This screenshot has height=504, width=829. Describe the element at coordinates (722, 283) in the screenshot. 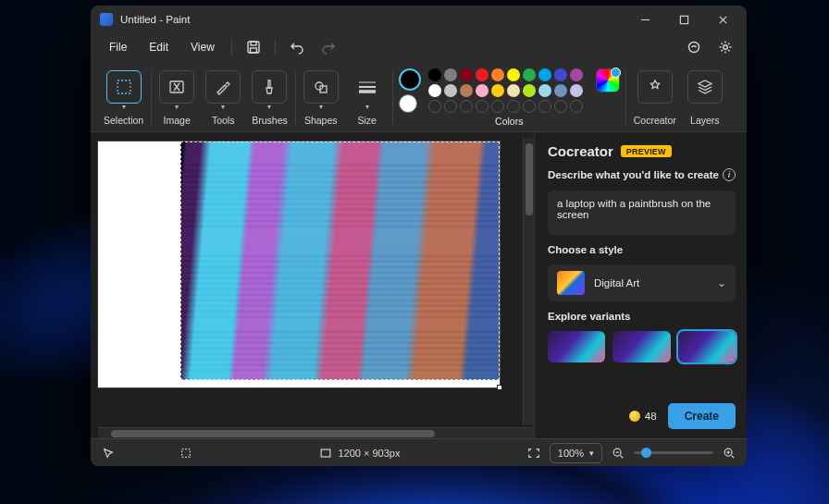

I see `chevron-down-icon: ⌄` at that location.